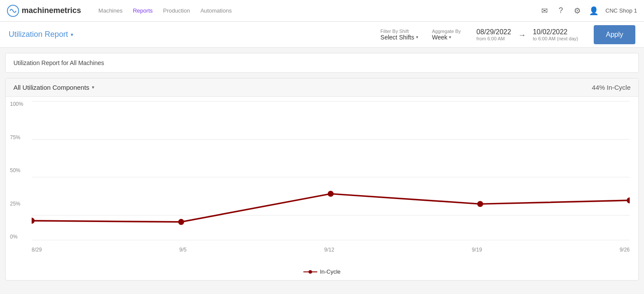 Image resolution: width=644 pixels, height=294 pixels. I want to click on date-to-sub: to 6:00 AM (next day), so click(556, 39).